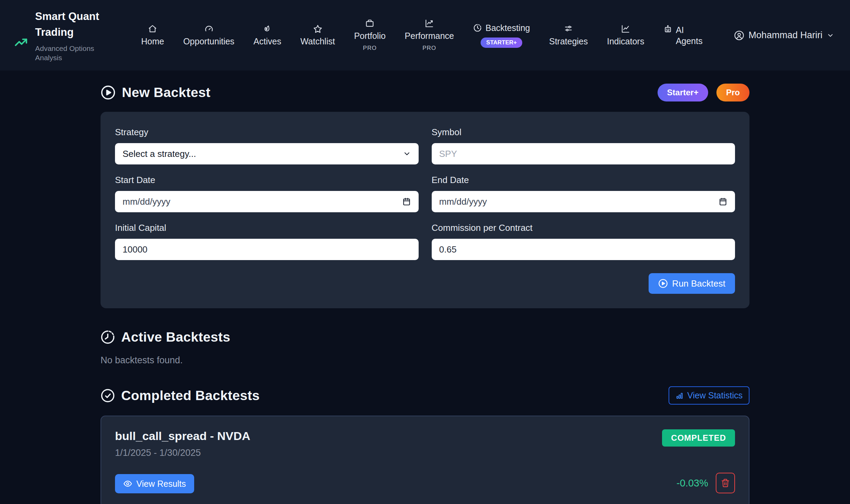 Image resolution: width=850 pixels, height=504 pixels. I want to click on nav-label: Opportunities, so click(209, 41).